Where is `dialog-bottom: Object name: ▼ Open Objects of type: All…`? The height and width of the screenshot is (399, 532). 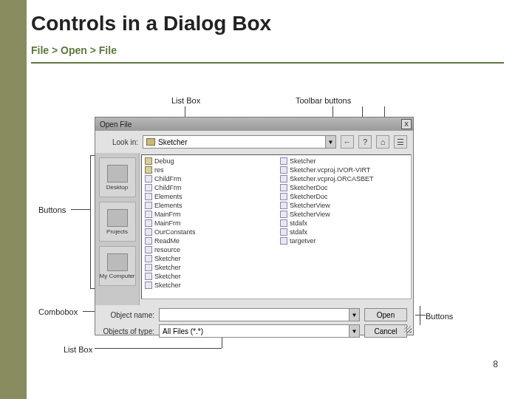
dialog-bottom: Object name: ▼ Open Objects of type: All… is located at coordinates (254, 324).